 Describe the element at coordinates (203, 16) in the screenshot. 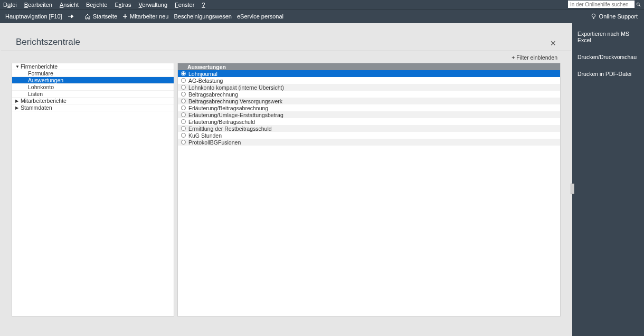

I see `toolbar-bescheinigungswesen-label: Bescheinigungswesen` at that location.